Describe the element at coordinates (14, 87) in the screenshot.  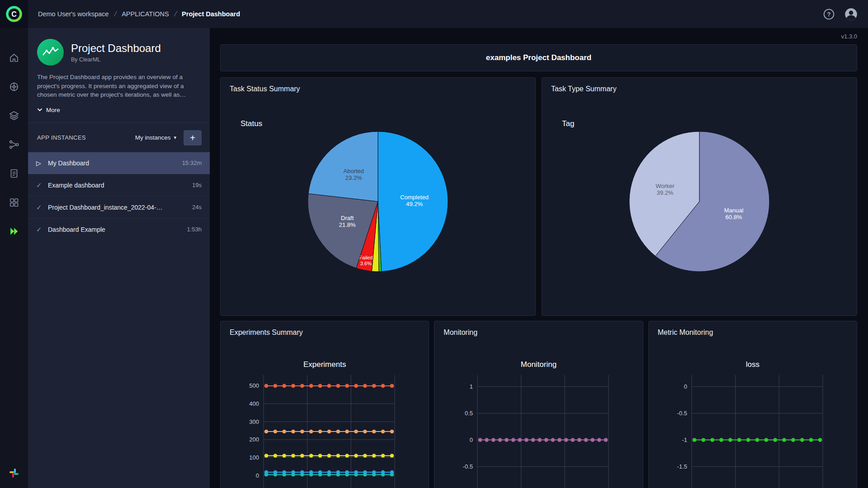
I see `sidebar-item-projects` at that location.